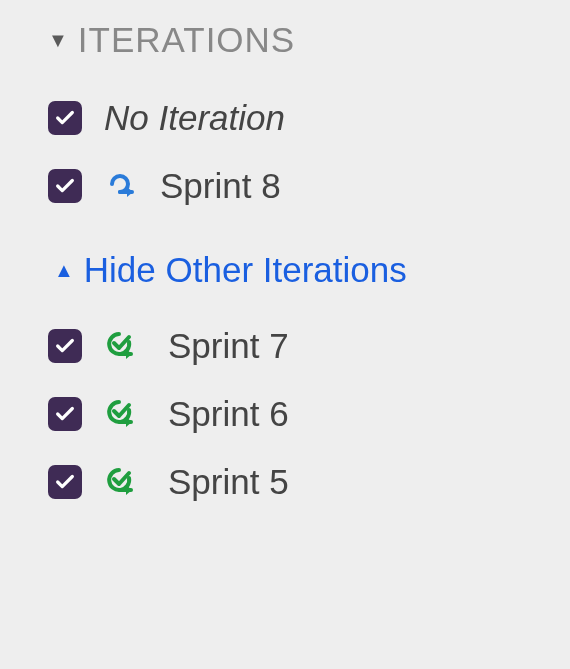 The height and width of the screenshot is (669, 570). I want to click on iteration-label: Sprint 7, so click(228, 346).